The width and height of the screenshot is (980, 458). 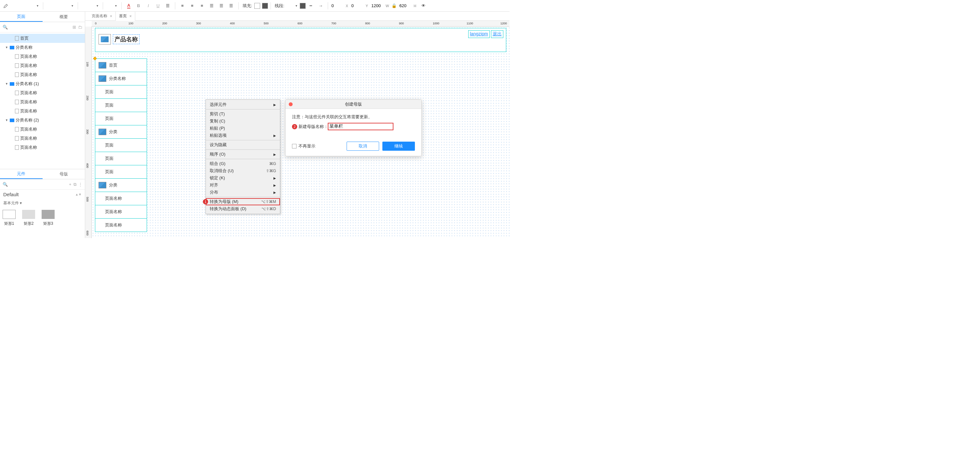 What do you see at coordinates (243, 171) in the screenshot?
I see `ctx-ungroup: 取消组合 (U)⇧⌘G` at bounding box center [243, 171].